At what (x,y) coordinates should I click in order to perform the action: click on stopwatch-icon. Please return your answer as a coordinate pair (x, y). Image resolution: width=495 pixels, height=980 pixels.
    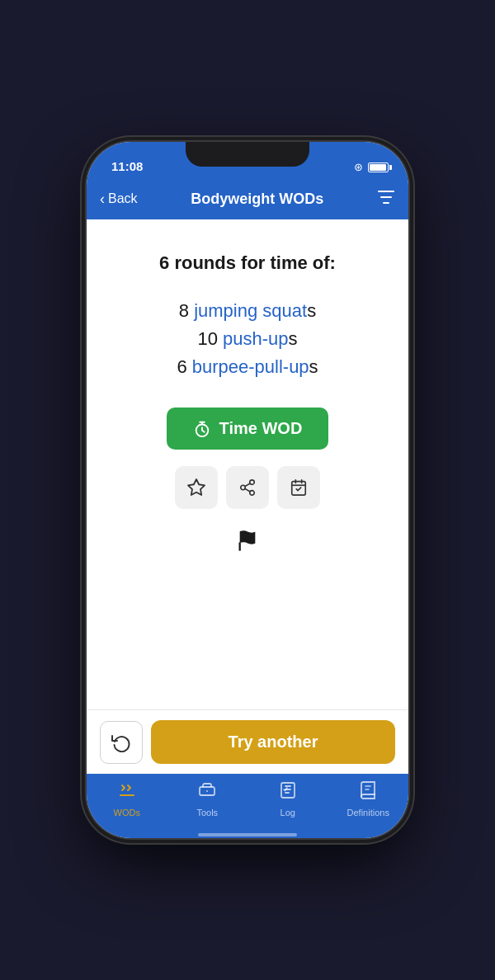
    Looking at the image, I should click on (202, 429).